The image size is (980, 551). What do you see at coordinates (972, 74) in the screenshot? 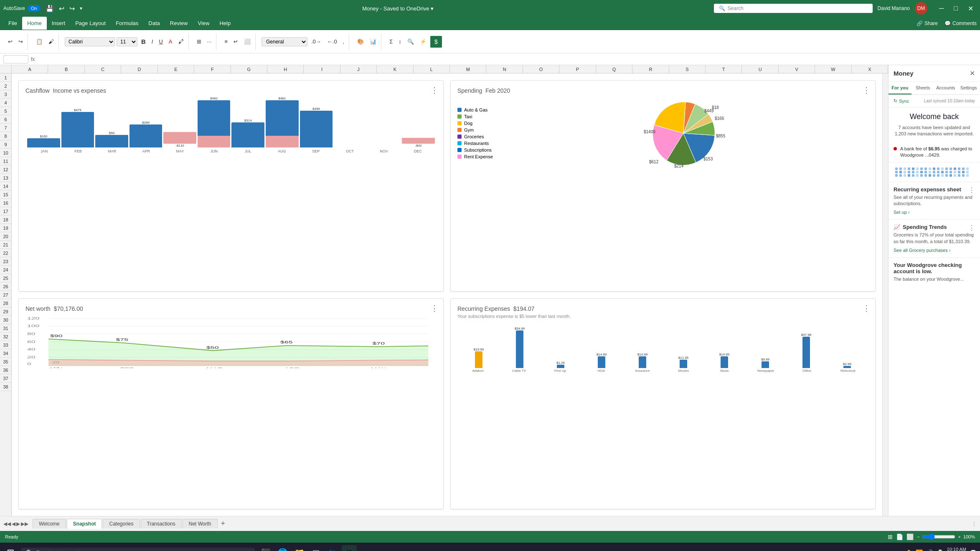
I see `panel-close-button: ✕` at bounding box center [972, 74].